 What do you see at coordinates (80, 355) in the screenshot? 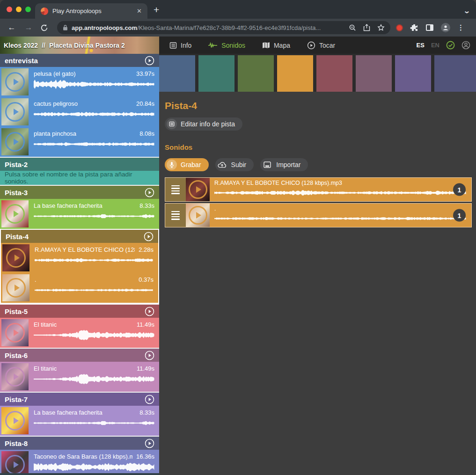
I see `track-header-pista-6: Pista-6` at bounding box center [80, 355].